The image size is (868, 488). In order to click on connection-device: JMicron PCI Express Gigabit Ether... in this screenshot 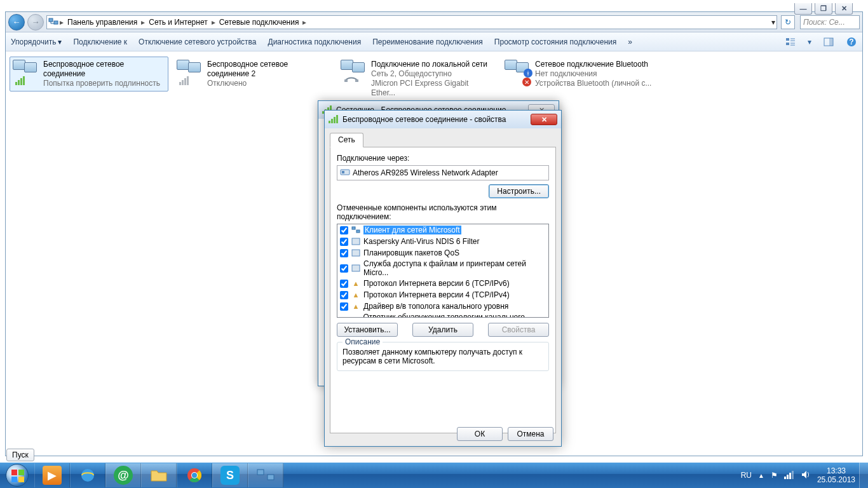, I will do `click(432, 88)`.